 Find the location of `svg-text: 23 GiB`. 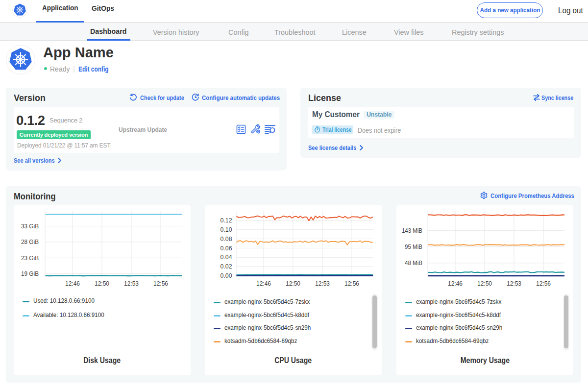

svg-text: 23 GiB is located at coordinates (30, 258).